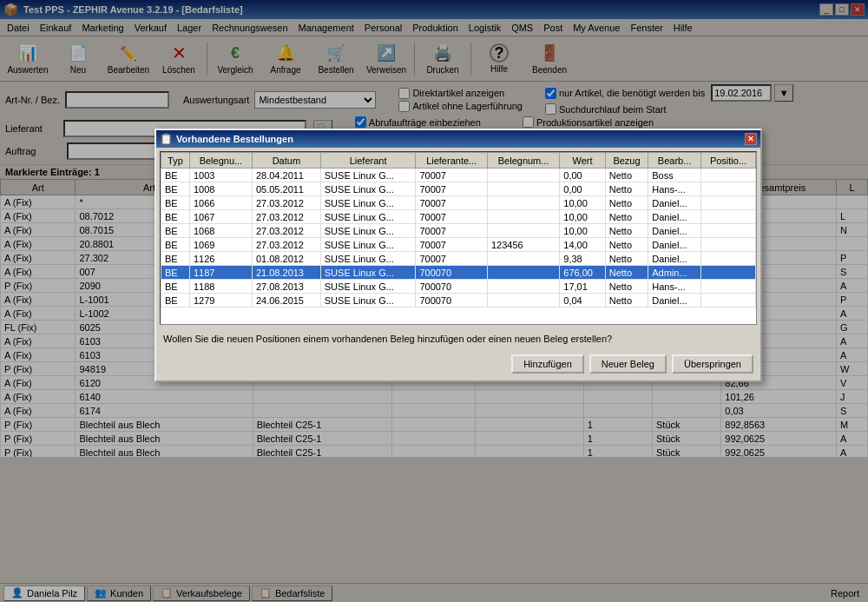 Image resolution: width=868 pixels, height=602 pixels. Describe the element at coordinates (458, 217) in the screenshot. I see `modal-table-row: BE106727.03.2012SUSE Linux G...7000710,0…` at that location.